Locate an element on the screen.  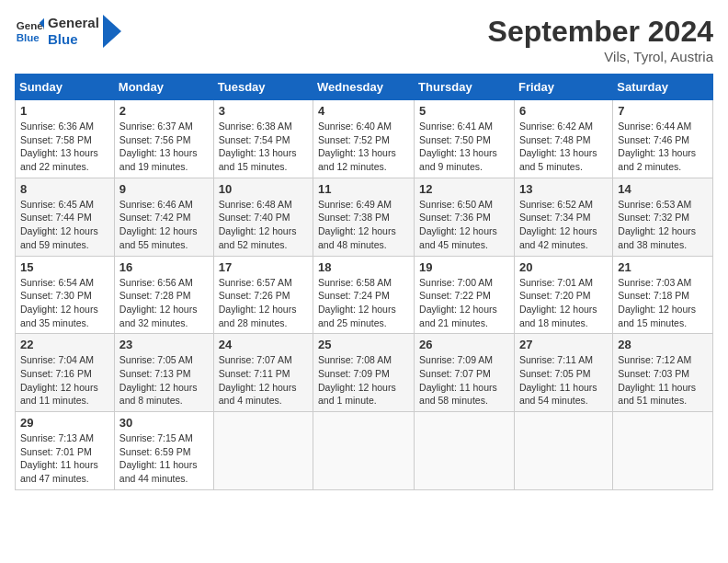
day-number: 8 is located at coordinates (64, 190).